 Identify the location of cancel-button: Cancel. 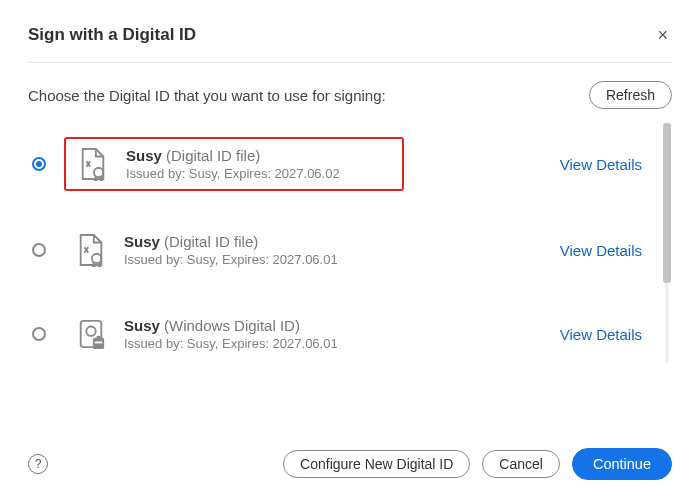
(521, 464).